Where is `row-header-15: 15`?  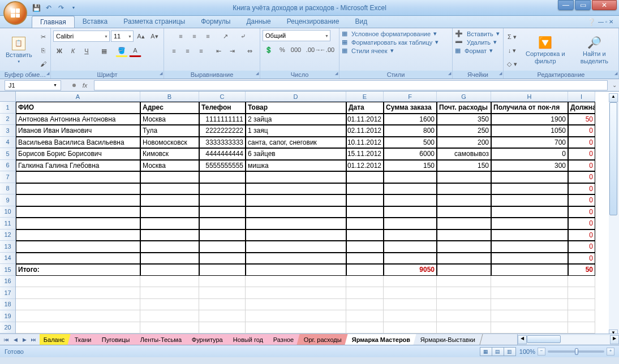
row-header-15: 15 is located at coordinates (8, 270).